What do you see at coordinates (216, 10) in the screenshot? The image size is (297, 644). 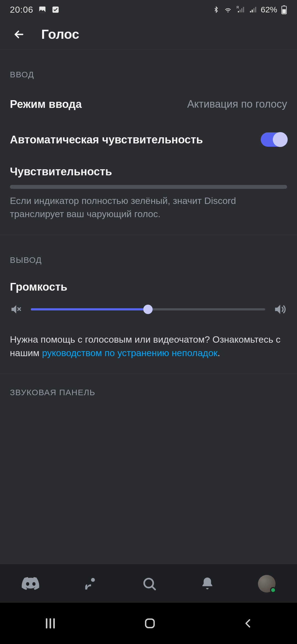 I see `bluetooth-icon` at bounding box center [216, 10].